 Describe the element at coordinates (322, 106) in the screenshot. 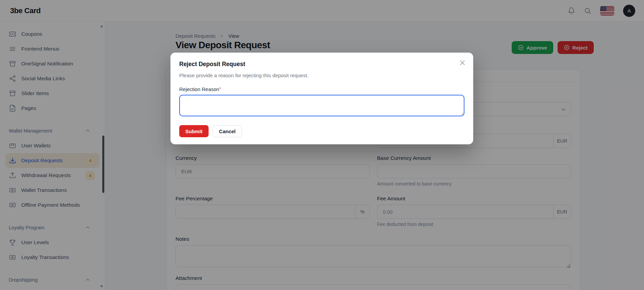

I see `rejection-reason-textarea` at that location.